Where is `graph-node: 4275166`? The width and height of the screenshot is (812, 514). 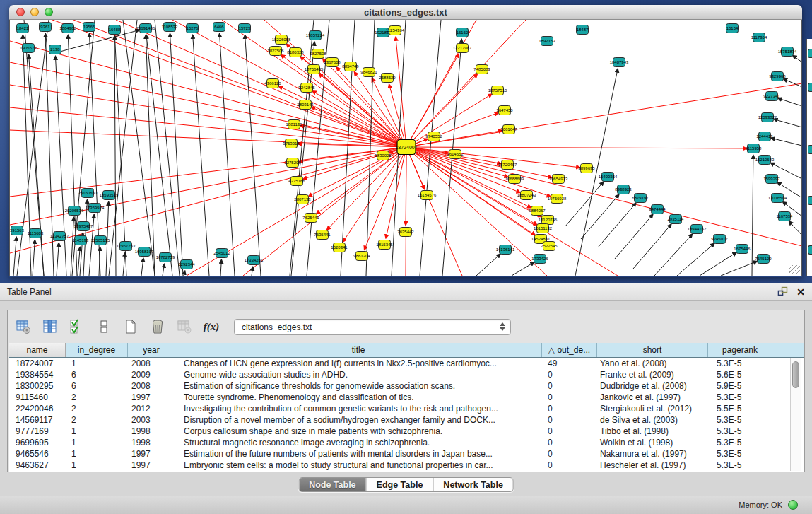 graph-node: 4275166 is located at coordinates (297, 181).